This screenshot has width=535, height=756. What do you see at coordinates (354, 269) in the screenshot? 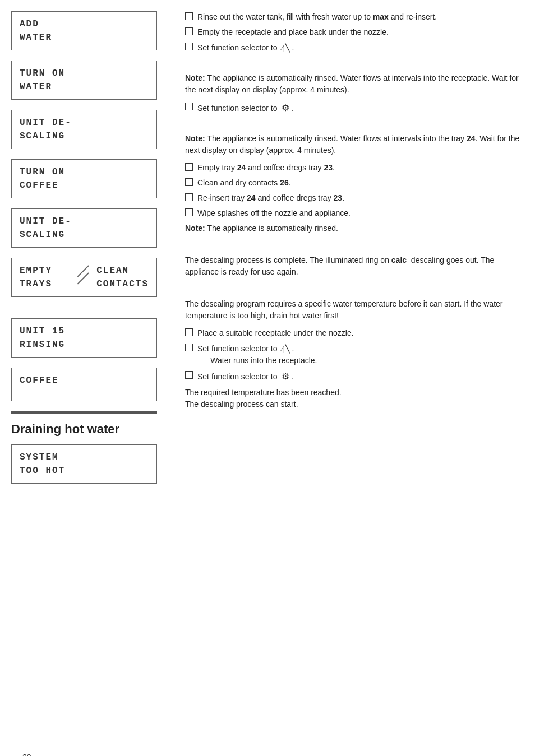
I see `section-descaling-complete: The descaling process is complete. The i…` at bounding box center [354, 269].